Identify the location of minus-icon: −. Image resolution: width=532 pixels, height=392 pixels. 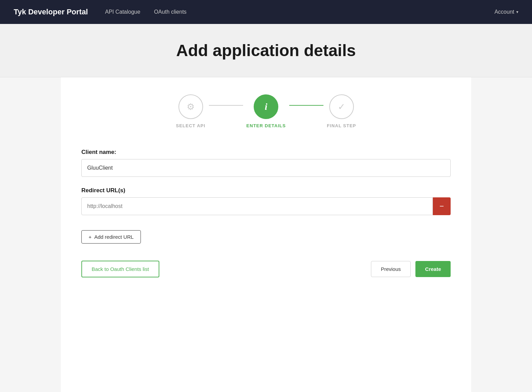
(442, 206).